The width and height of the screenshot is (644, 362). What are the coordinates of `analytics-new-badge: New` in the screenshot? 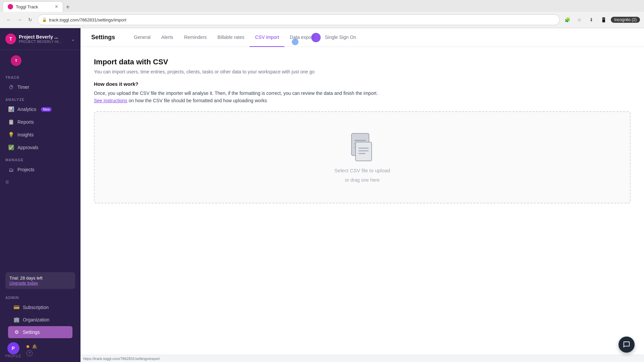 It's located at (46, 109).